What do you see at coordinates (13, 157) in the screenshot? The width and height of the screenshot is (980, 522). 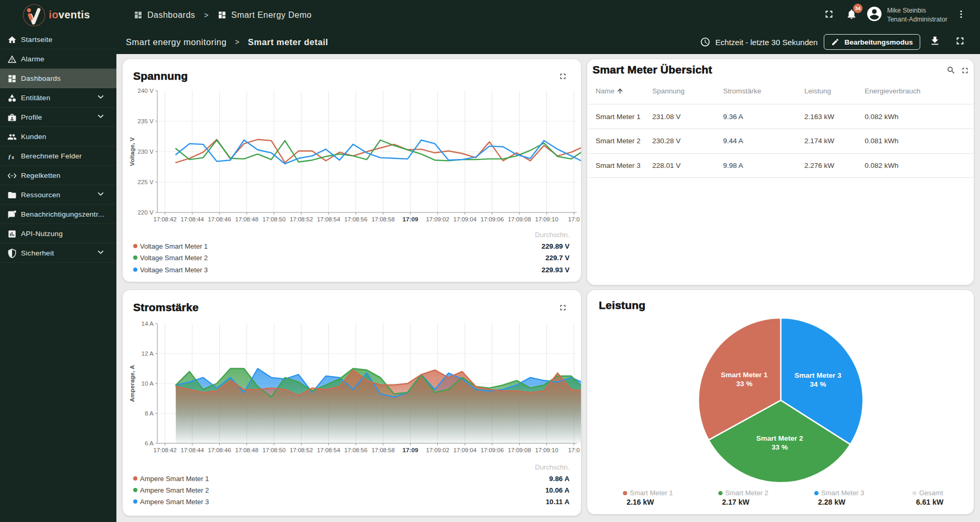 I see `svg-text: x` at bounding box center [13, 157].